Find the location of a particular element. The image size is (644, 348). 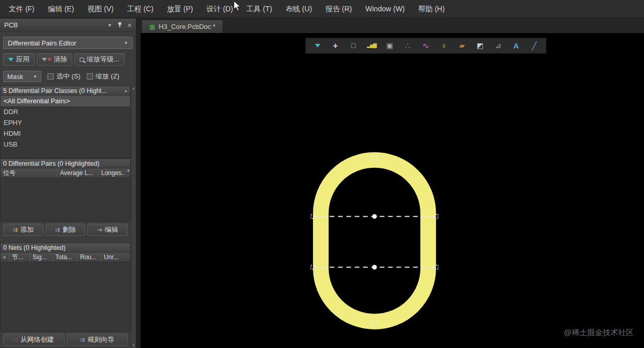

filter-apply-icon is located at coordinates (11, 60).